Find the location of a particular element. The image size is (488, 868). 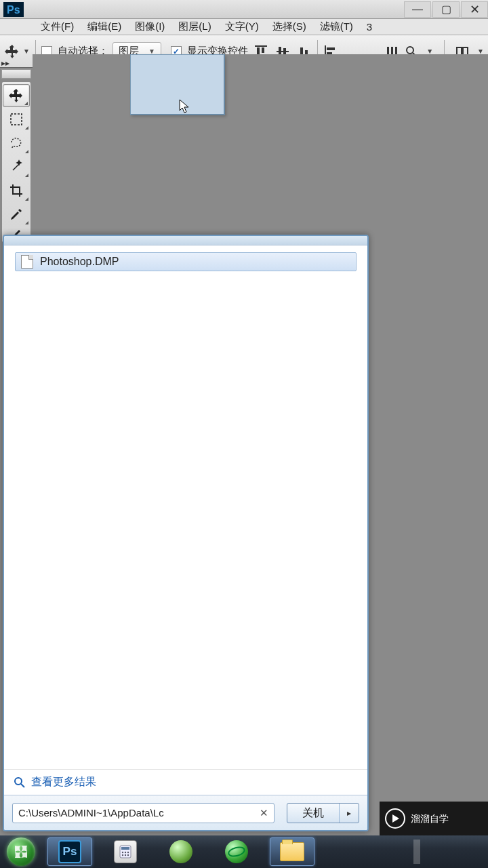

taskbar-calculator is located at coordinates (125, 852).